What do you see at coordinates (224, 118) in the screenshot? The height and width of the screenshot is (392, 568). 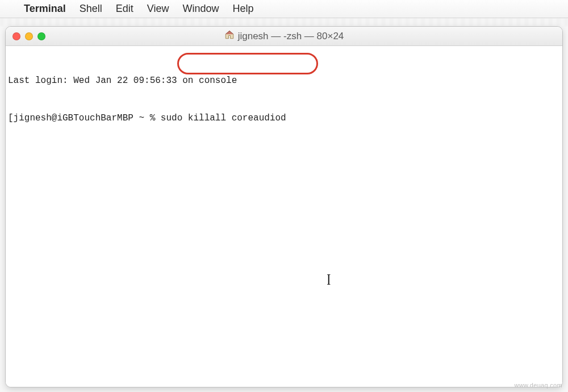 I see `terminal-command: sudo killall coreaudiod` at bounding box center [224, 118].